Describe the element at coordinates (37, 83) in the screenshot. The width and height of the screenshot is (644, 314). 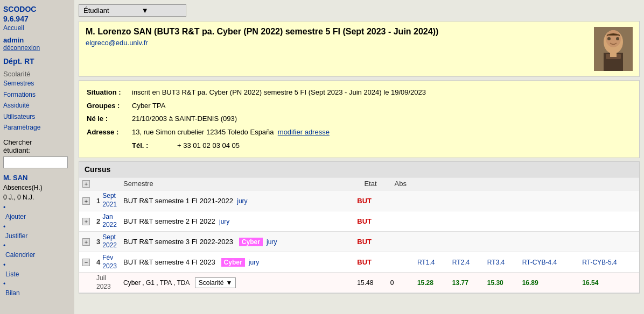
I see `sidebar-item-semestres: Semestres` at that location.